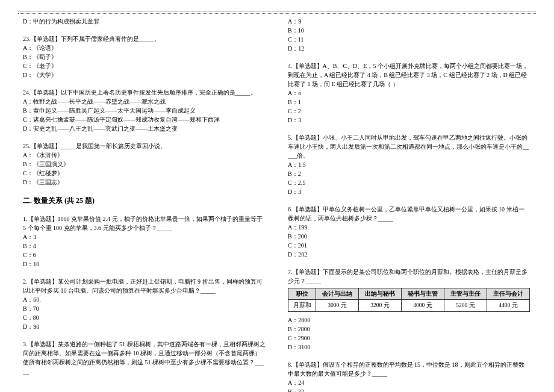 The width and height of the screenshot is (554, 392). What do you see at coordinates (466, 294) in the screenshot?
I see `th-4: 主管与主任` at bounding box center [466, 294].